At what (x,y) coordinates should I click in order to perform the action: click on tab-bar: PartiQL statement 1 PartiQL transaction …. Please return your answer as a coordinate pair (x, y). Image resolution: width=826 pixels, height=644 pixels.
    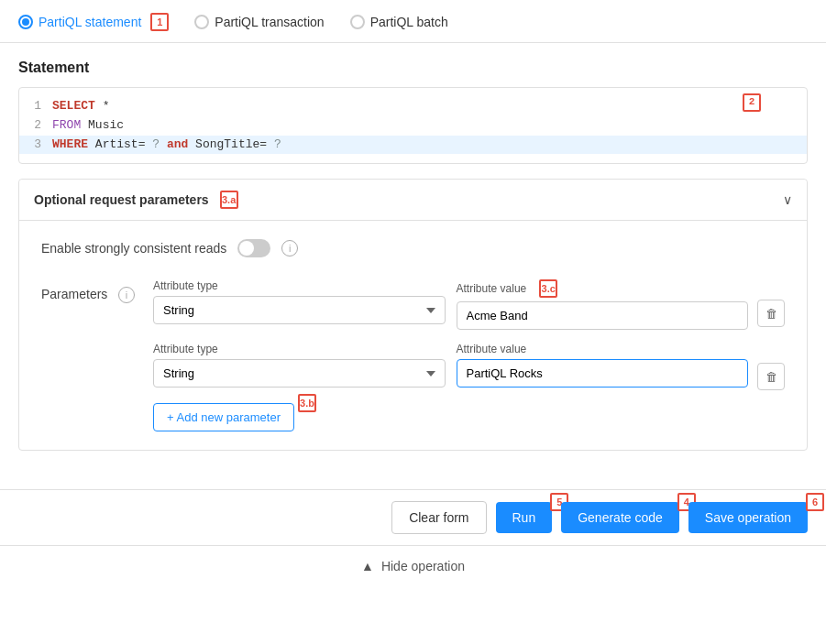
    Looking at the image, I should click on (413, 22).